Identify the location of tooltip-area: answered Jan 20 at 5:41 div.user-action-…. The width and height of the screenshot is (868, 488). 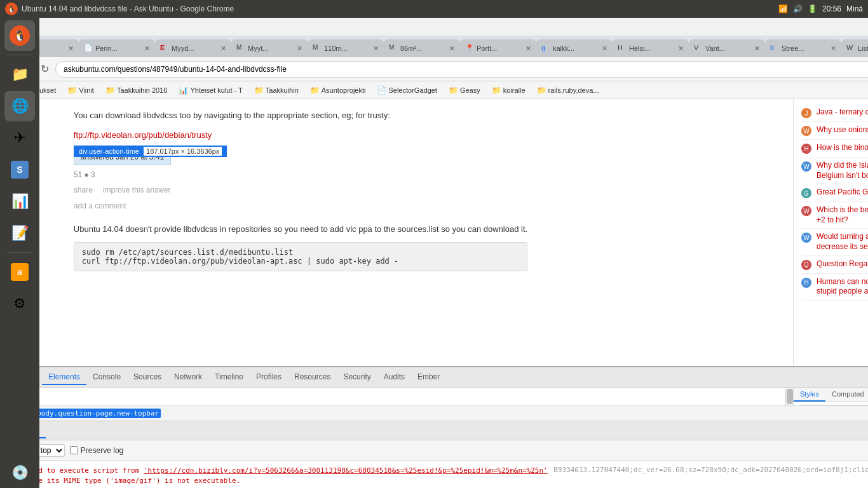
(232, 157).